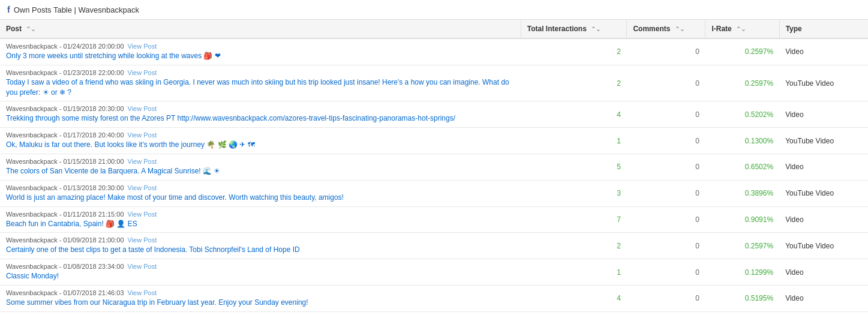 Image resolution: width=868 pixels, height=330 pixels. I want to click on irate-cell: 0.1299%, so click(743, 272).